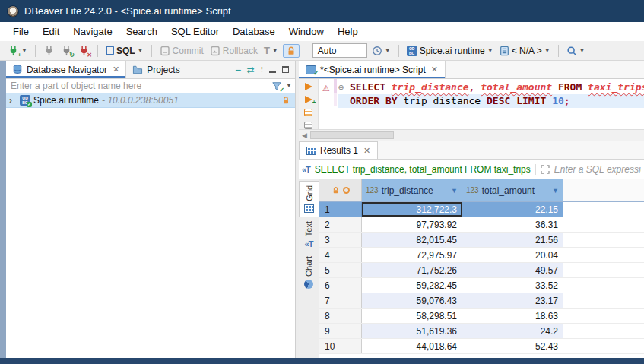 The height and width of the screenshot is (364, 644). I want to click on code-lines: ⊖SELECT trip_distance, total_amount FROM…, so click(490, 104).